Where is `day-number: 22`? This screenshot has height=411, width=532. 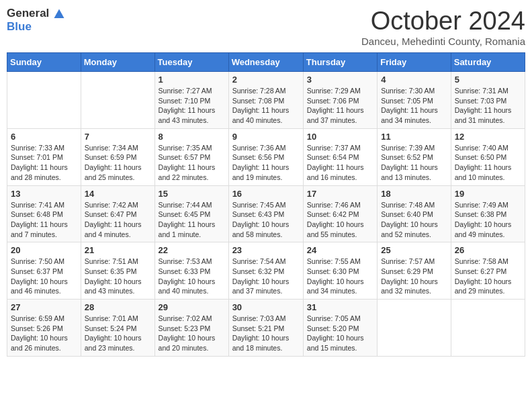 day-number: 22 is located at coordinates (192, 250).